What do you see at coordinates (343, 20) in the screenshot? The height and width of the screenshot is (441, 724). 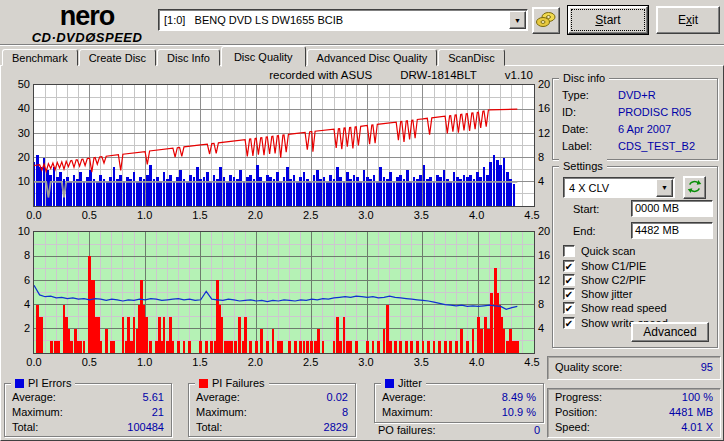 I see `drive-select: [1:0] BENQ DVD LS DW1655 BCIB ▼` at bounding box center [343, 20].